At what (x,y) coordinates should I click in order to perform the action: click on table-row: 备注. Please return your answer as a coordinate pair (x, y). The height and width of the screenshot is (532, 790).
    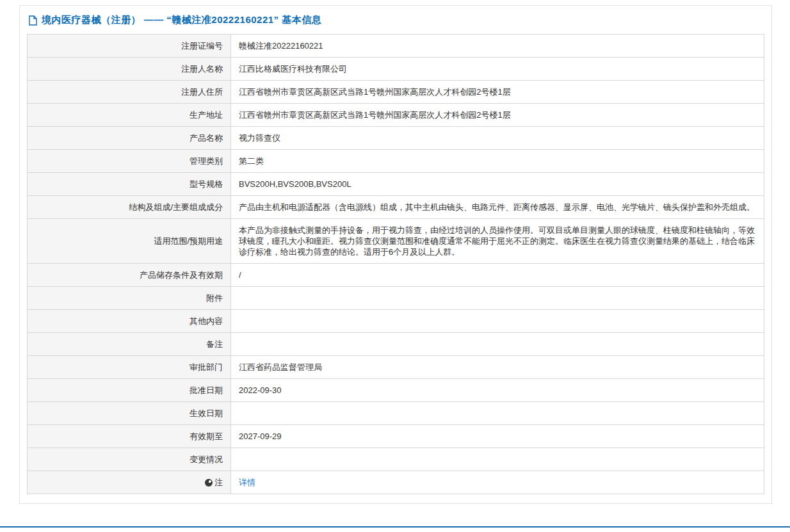
    Looking at the image, I should click on (396, 344).